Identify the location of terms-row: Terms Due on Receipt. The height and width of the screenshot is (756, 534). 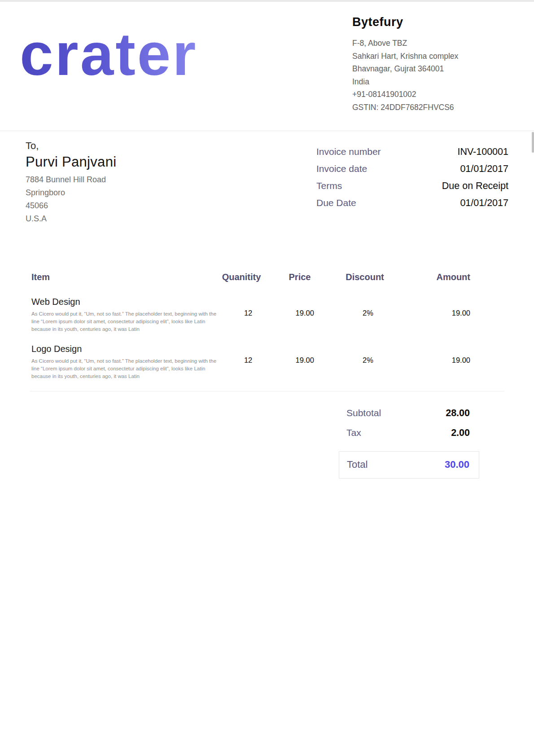
(412, 186).